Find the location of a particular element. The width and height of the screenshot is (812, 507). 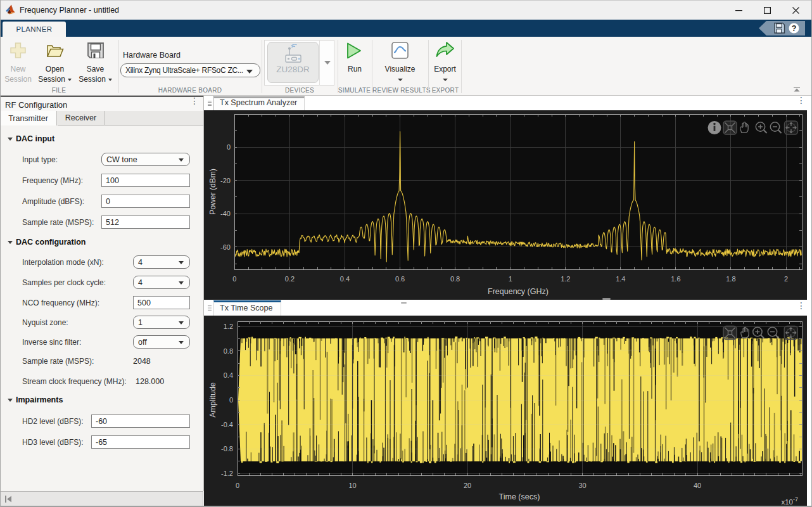

svg-text: -20 is located at coordinates (225, 181).